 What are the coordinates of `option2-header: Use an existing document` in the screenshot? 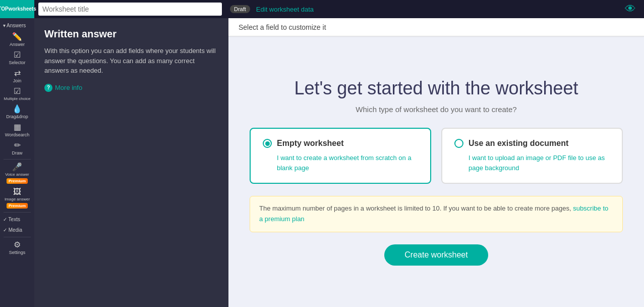 It's located at (532, 143).